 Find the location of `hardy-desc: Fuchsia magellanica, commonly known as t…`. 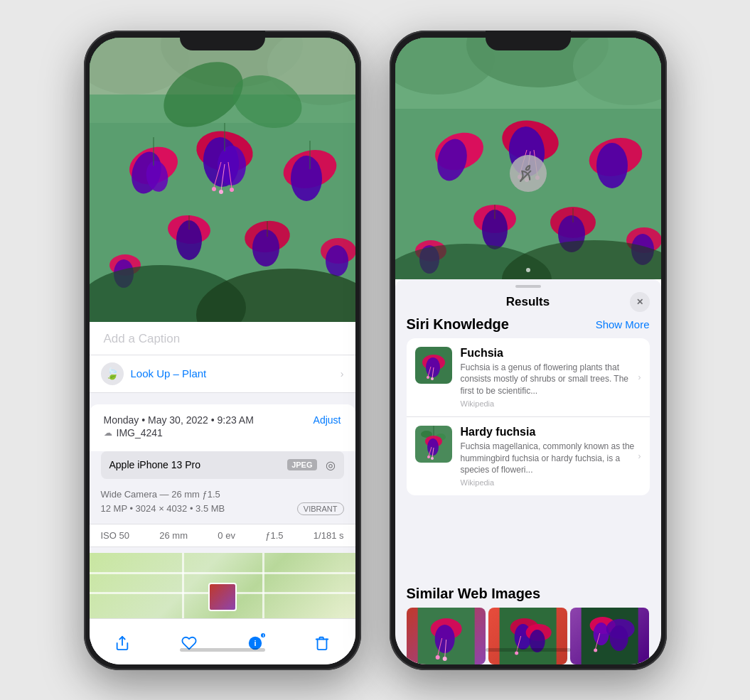

hardy-desc: Fuchsia magellanica, commonly known as t… is located at coordinates (551, 458).